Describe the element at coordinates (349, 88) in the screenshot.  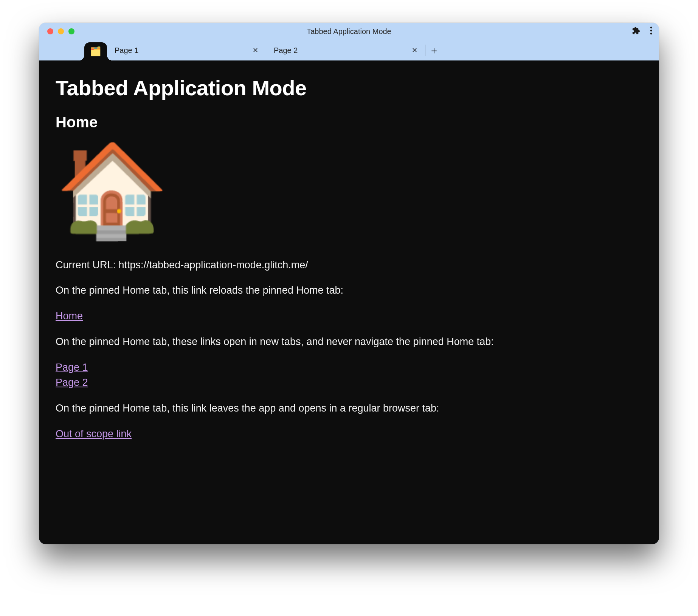
I see `page-title: Tabbed Application Mode` at that location.